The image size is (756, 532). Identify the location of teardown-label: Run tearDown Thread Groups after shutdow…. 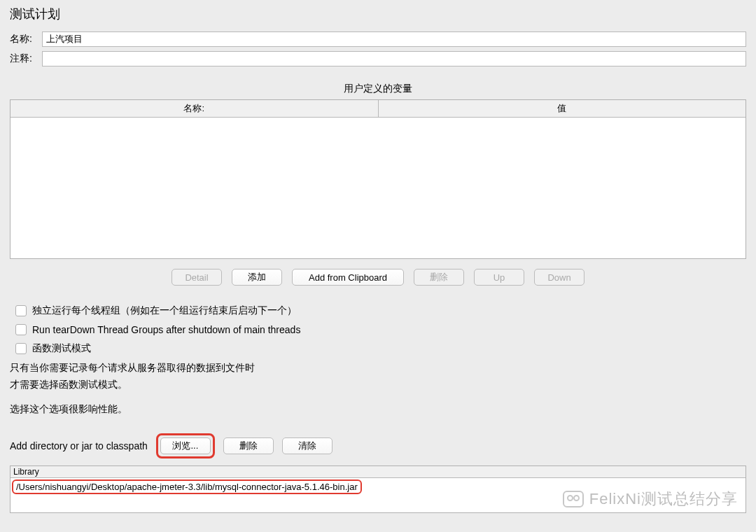
(167, 330).